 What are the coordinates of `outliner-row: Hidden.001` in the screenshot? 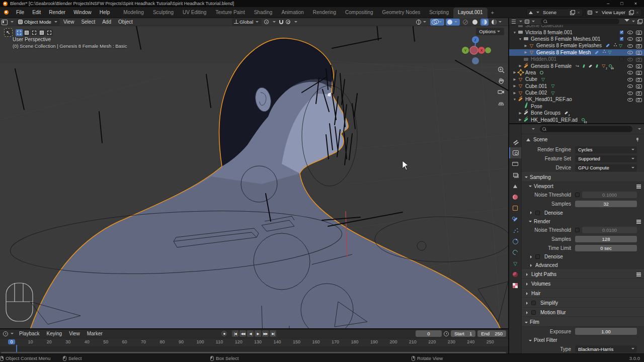 It's located at (577, 59).